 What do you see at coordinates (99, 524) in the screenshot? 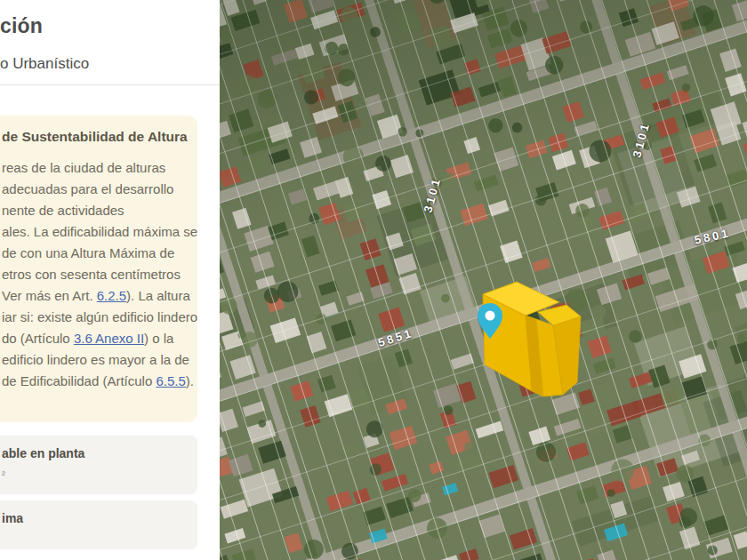
I see `stat-card-max-height: ima` at bounding box center [99, 524].